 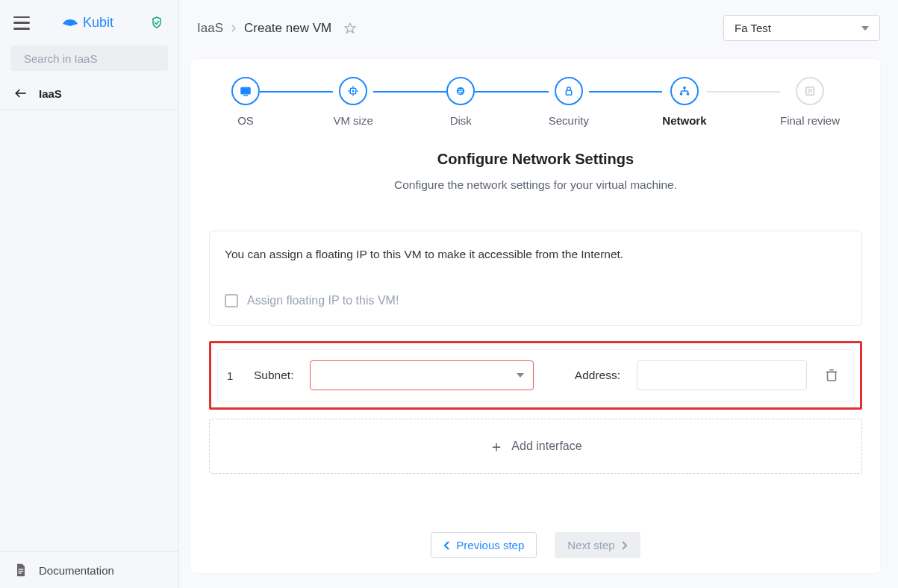 I want to click on nav-back-label: IaaS, so click(x=51, y=94).